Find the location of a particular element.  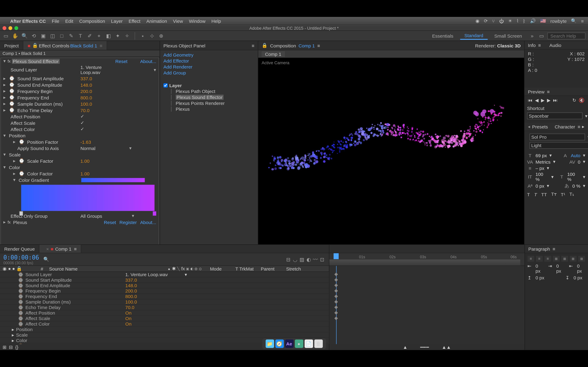

tab-comp1-timeline: ×■Comp 1≡ is located at coordinates (61, 249).